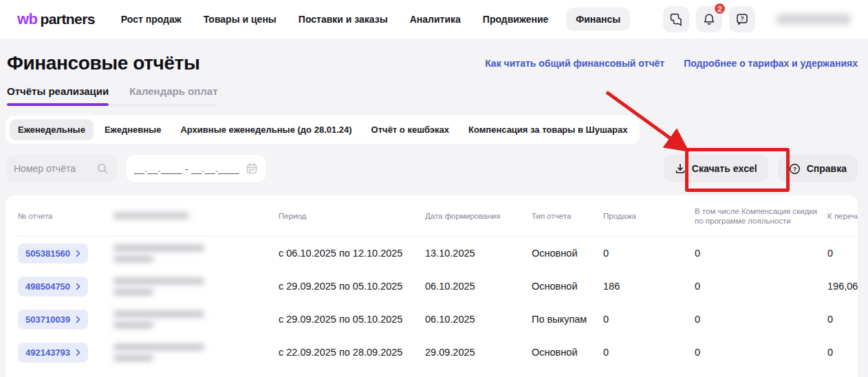  What do you see at coordinates (437, 253) in the screenshot?
I see `table-row: 505381560 с 06.10.2025 по 12.10.2025 13.…` at bounding box center [437, 253].